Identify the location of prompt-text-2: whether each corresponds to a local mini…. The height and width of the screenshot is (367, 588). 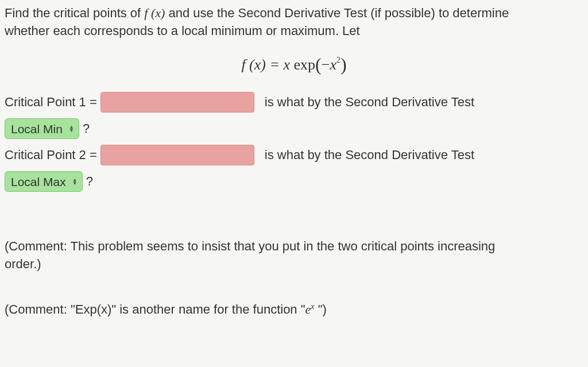
(183, 31).